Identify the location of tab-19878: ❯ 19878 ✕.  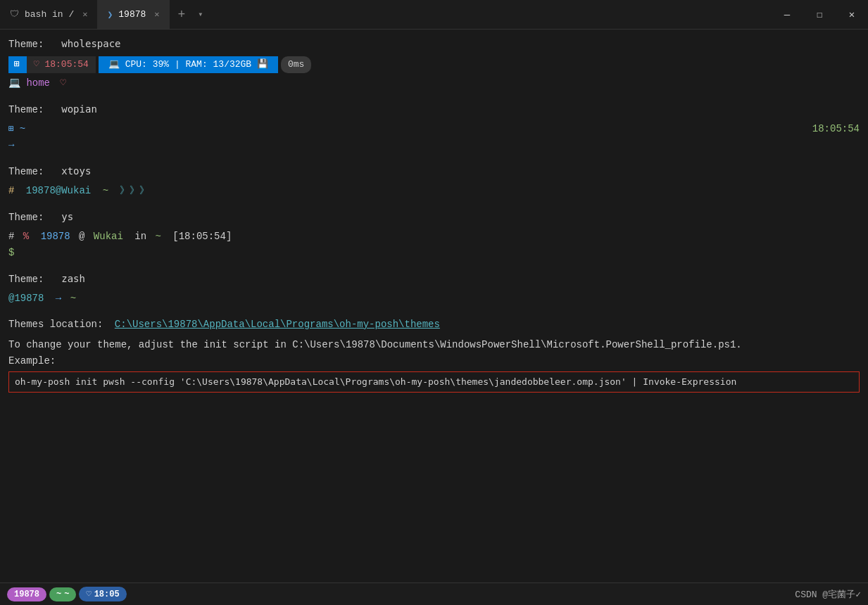
(133, 14).